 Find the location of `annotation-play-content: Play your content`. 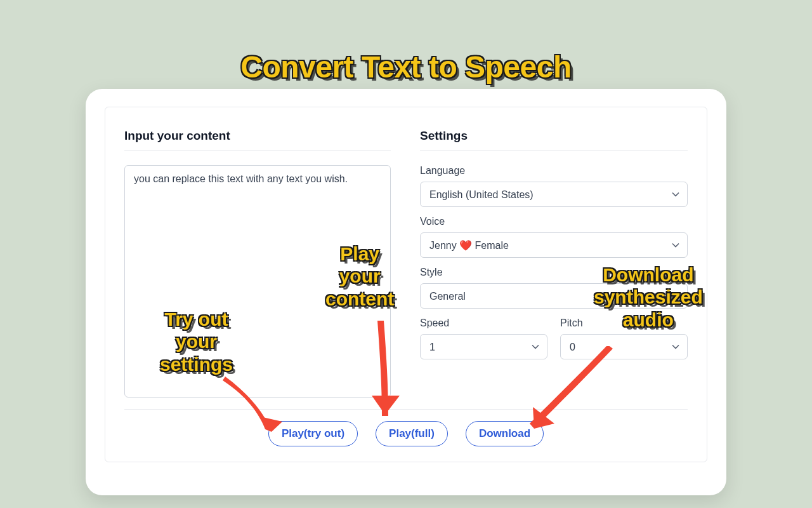

annotation-play-content: Play your content is located at coordinates (360, 276).